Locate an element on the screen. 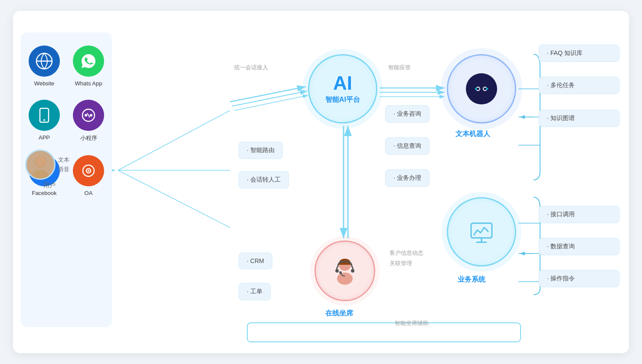 Image resolution: width=642 pixels, height=364 pixels. label-text: 文本 is located at coordinates (64, 160).